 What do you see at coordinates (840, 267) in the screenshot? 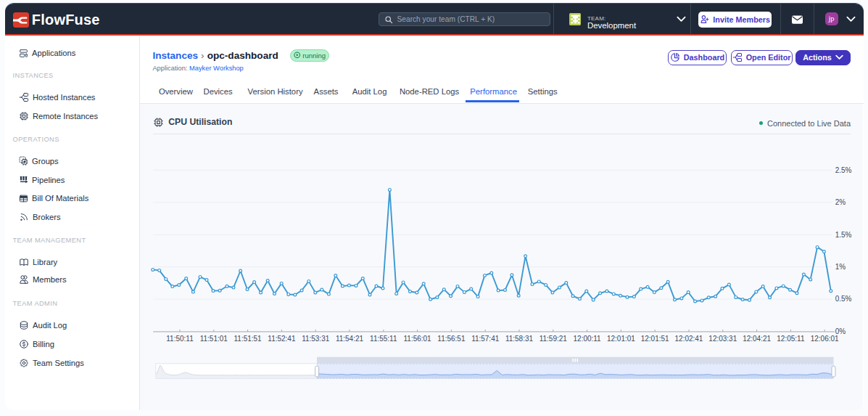
I see `svg-text: 1%` at bounding box center [840, 267].